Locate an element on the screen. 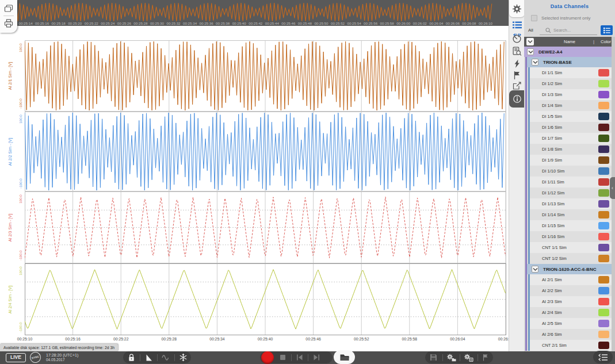  channel-row: DI 1/13 Sim is located at coordinates (572, 204).